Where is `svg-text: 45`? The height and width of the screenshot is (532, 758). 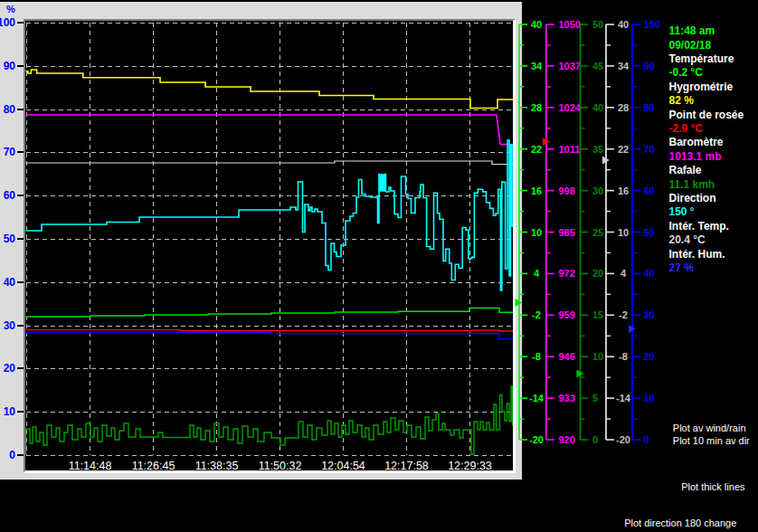
svg-text: 45 is located at coordinates (598, 66).